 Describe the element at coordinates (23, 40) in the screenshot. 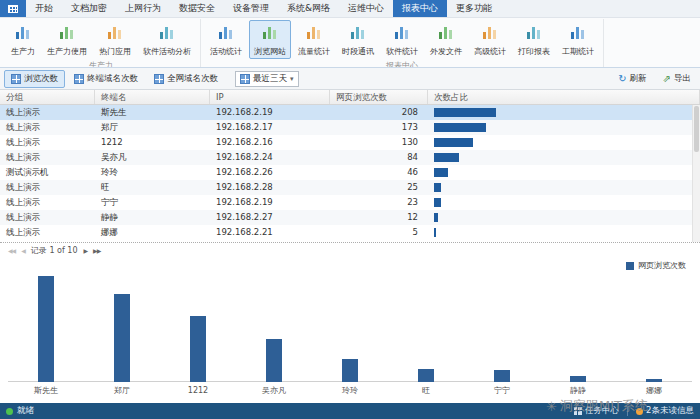

I see `ribbon-button: 生产力` at that location.